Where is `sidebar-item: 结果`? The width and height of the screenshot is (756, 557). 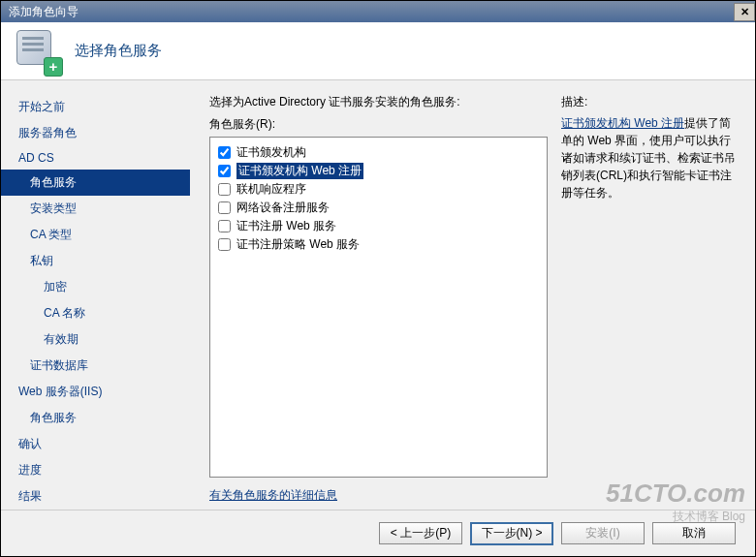
sidebar-item: 结果 is located at coordinates (95, 496).